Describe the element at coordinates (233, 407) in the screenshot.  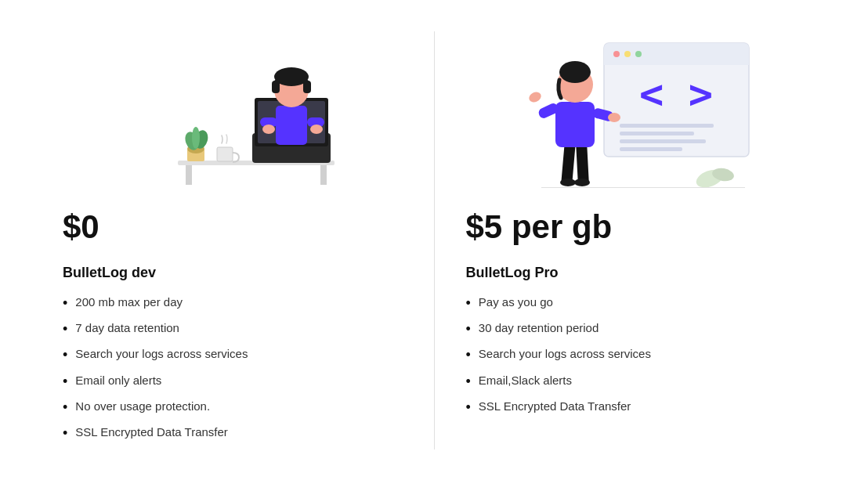
I see `list-item: No over usage protection.` at that location.